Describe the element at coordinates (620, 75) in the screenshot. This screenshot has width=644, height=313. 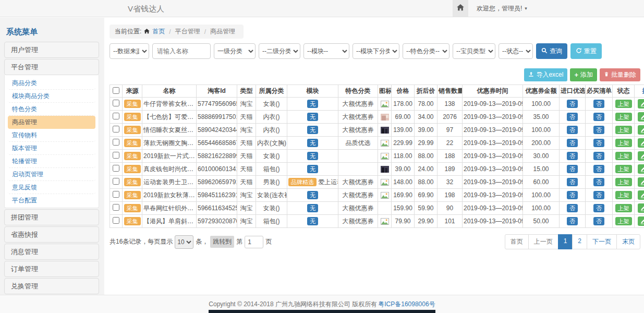
I see `batch-delete-button: 批量删除` at that location.